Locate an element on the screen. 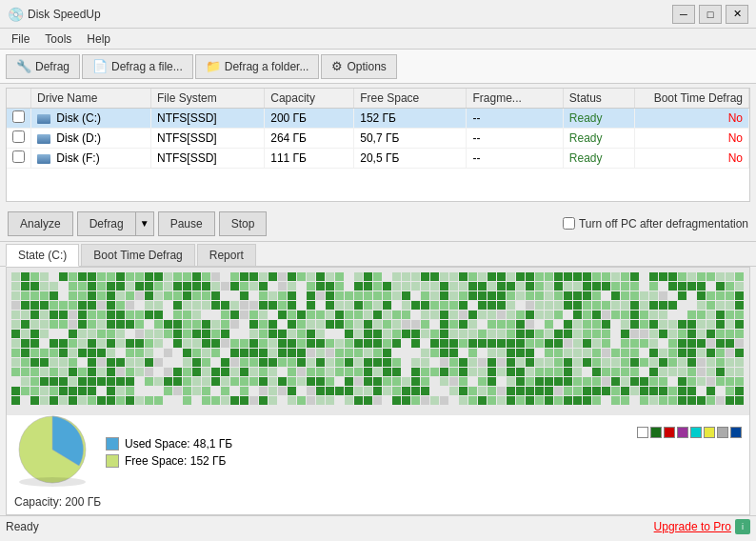  window-controls: ─ □ ✕ is located at coordinates (710, 14).